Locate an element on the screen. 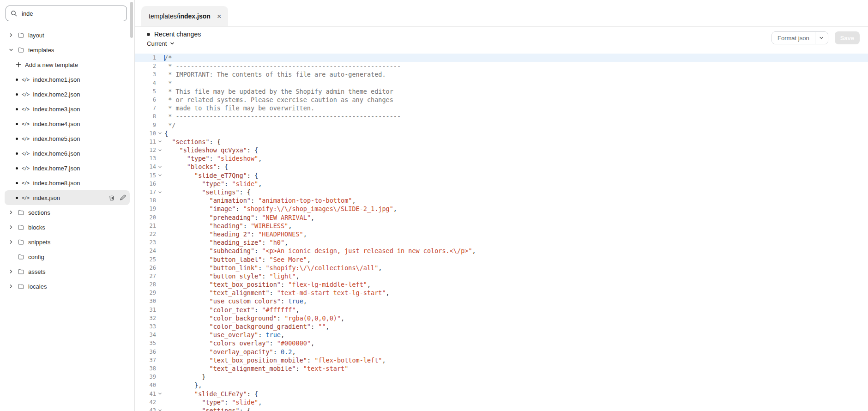  code-line-38: 38 "text_alignment_mobile": "text-start" is located at coordinates (501, 369).